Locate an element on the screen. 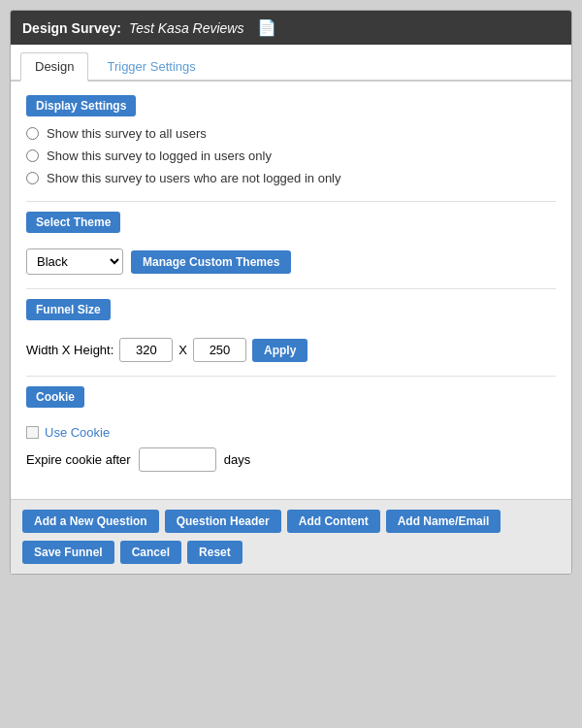 The height and width of the screenshot is (728, 582). select-theme-header: Select Theme is located at coordinates (74, 222).